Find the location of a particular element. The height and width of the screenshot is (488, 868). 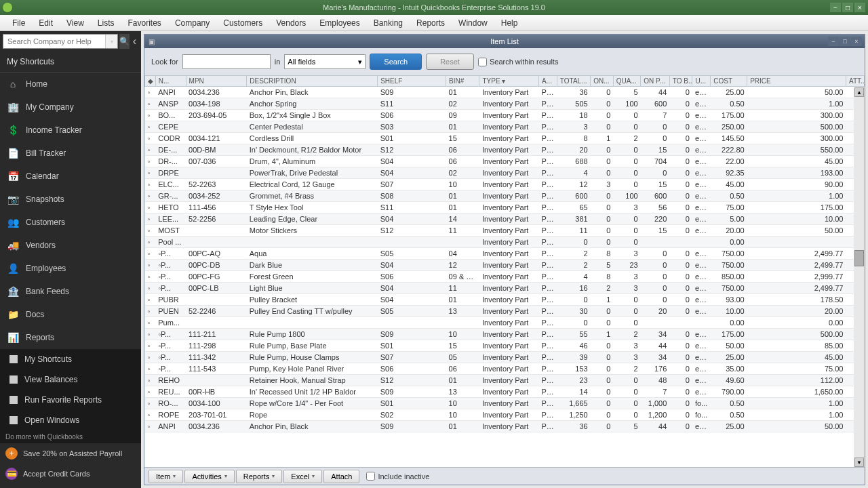

menu-reports: Reports is located at coordinates (431, 23).